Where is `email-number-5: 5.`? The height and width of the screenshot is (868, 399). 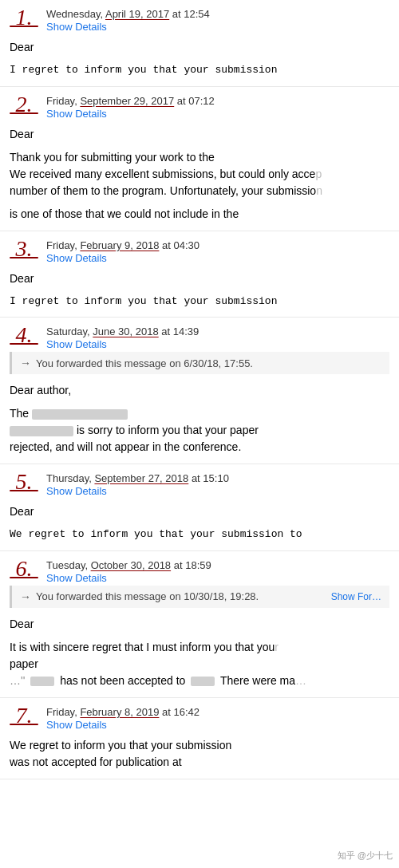 email-number-5: 5. is located at coordinates (24, 482).